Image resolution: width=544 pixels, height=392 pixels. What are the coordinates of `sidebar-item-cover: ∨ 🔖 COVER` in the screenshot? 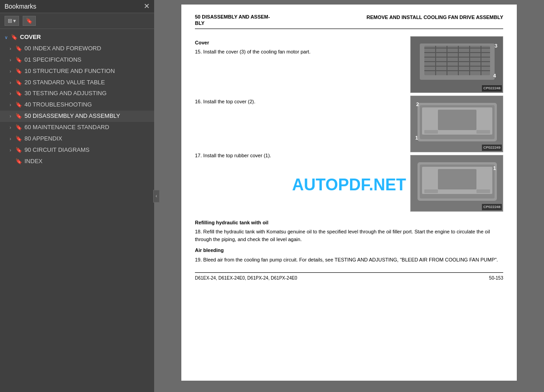 It's located at (77, 37).